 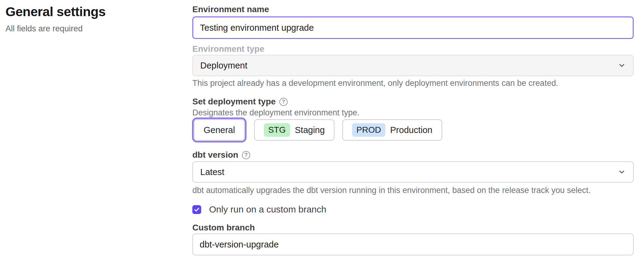 What do you see at coordinates (294, 130) in the screenshot?
I see `deployment-type-option-staging: STG Staging` at bounding box center [294, 130].